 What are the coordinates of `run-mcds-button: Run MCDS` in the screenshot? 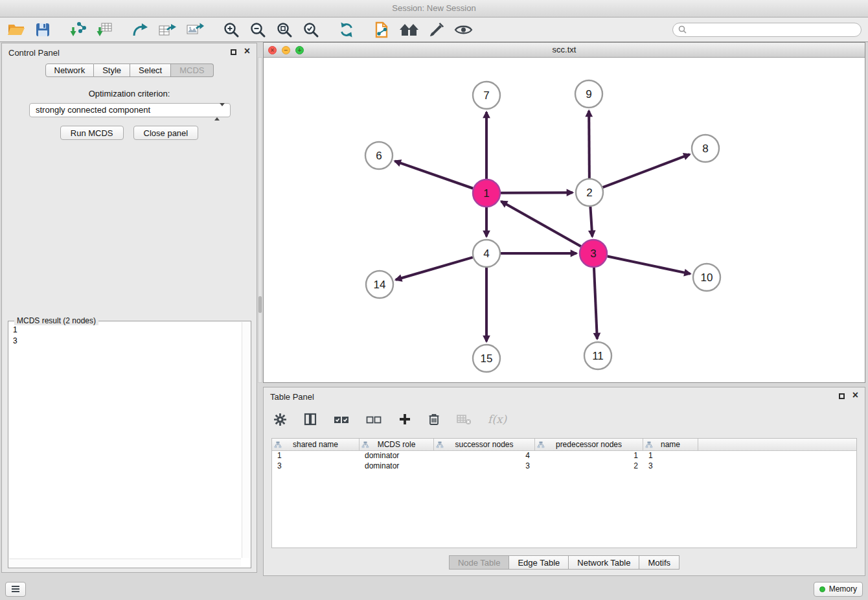 It's located at (92, 133).